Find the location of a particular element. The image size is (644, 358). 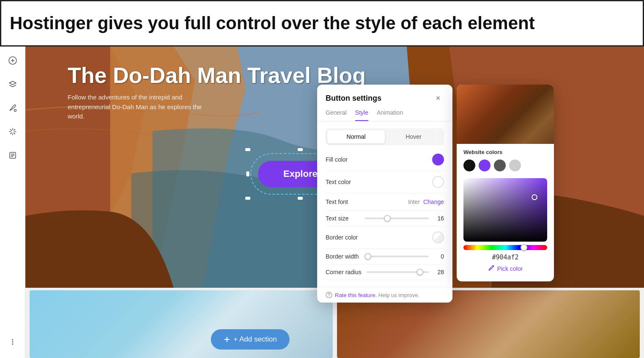

button-settings-panel: Button settings × General Style Animatio… is located at coordinates (385, 194).